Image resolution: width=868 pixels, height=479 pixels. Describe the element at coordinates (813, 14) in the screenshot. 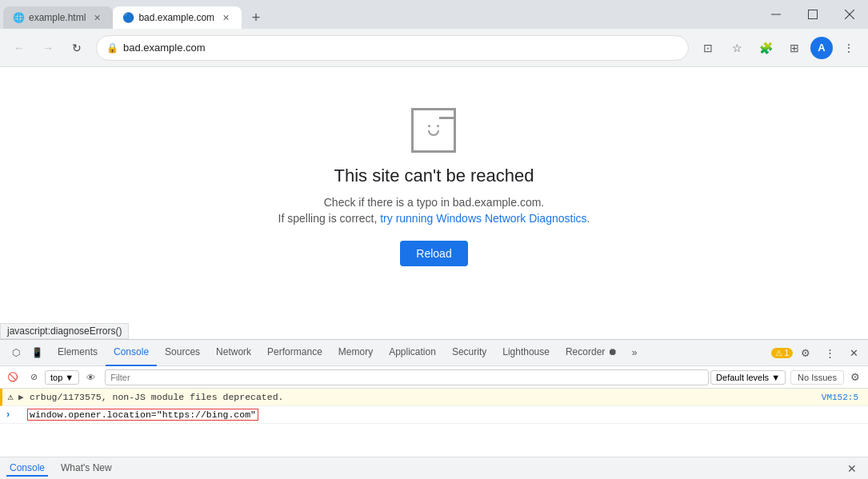

I see `window-controls` at that location.